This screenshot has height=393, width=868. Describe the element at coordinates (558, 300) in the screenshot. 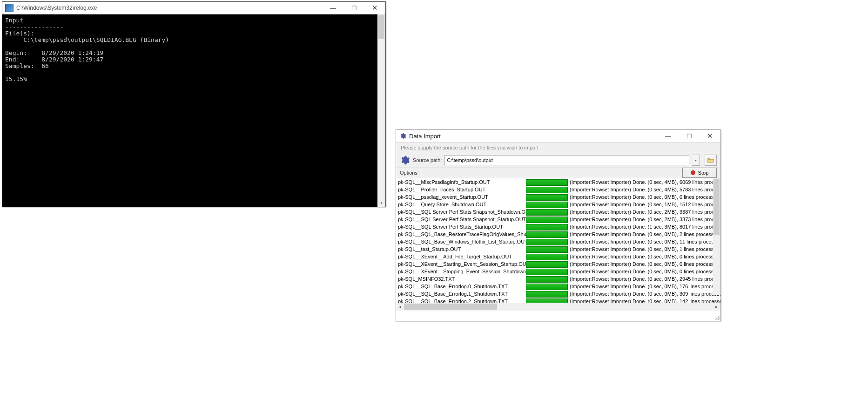

I see `table-row: pk-SQL__SQL_Base_Errorlog.2_Shutdown.TXT…` at that location.